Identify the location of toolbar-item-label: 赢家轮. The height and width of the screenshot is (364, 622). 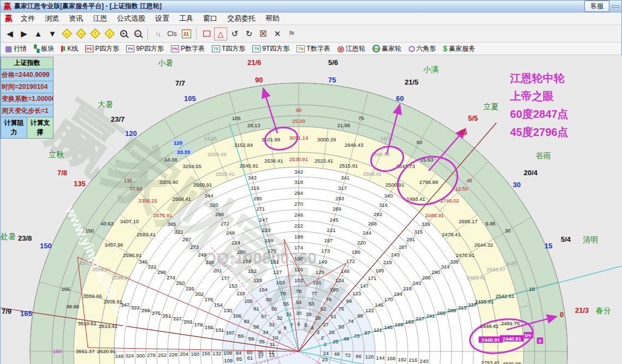
(392, 49).